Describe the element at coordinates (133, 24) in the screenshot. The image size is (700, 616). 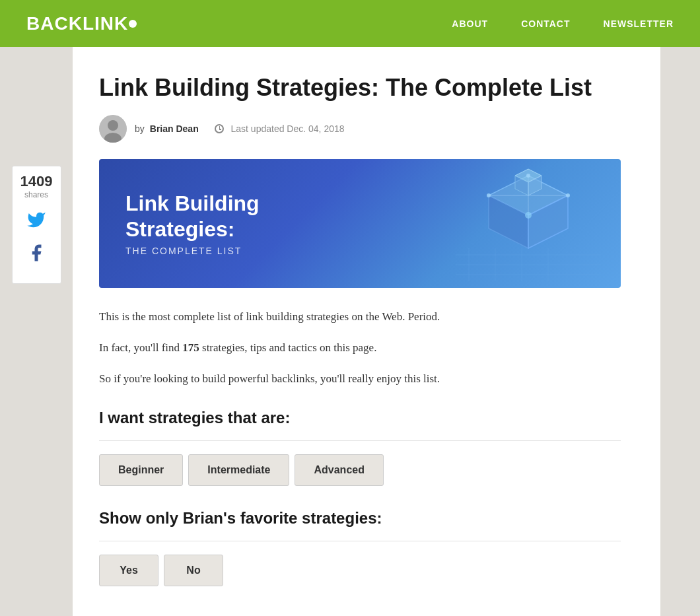
I see `logo-dot` at that location.